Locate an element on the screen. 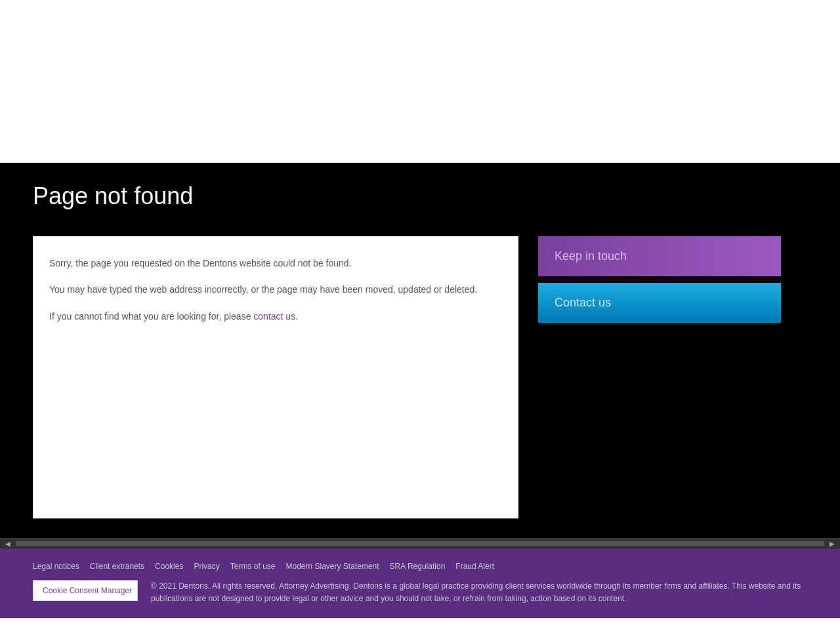 The height and width of the screenshot is (630, 840). footer-link-client-extranets: Client extranets is located at coordinates (117, 566).